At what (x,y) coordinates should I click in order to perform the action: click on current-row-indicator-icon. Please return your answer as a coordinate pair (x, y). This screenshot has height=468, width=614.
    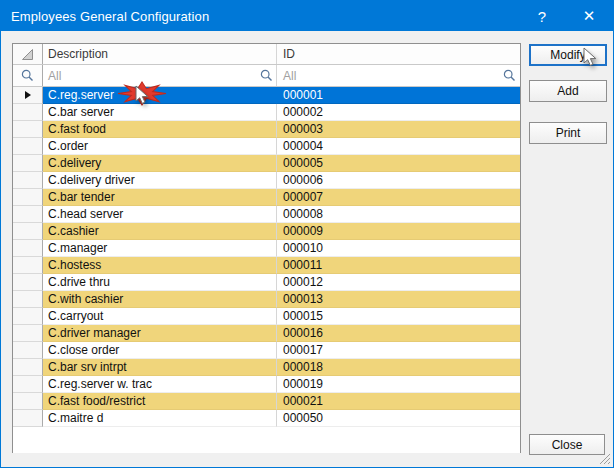
    Looking at the image, I should click on (28, 95).